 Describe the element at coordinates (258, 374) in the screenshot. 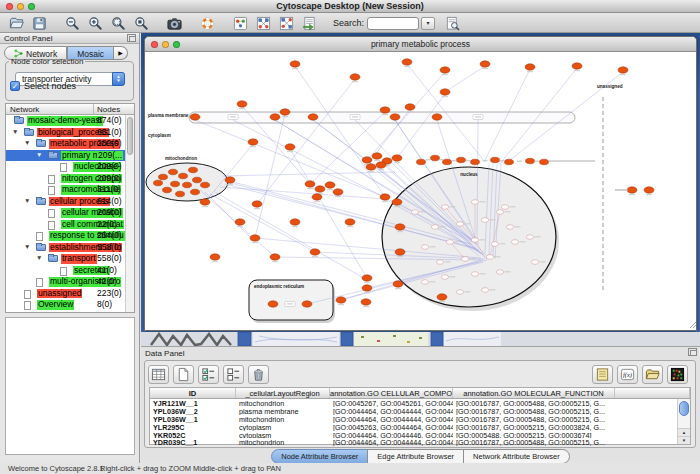

I see `delete-attribute-button` at that location.